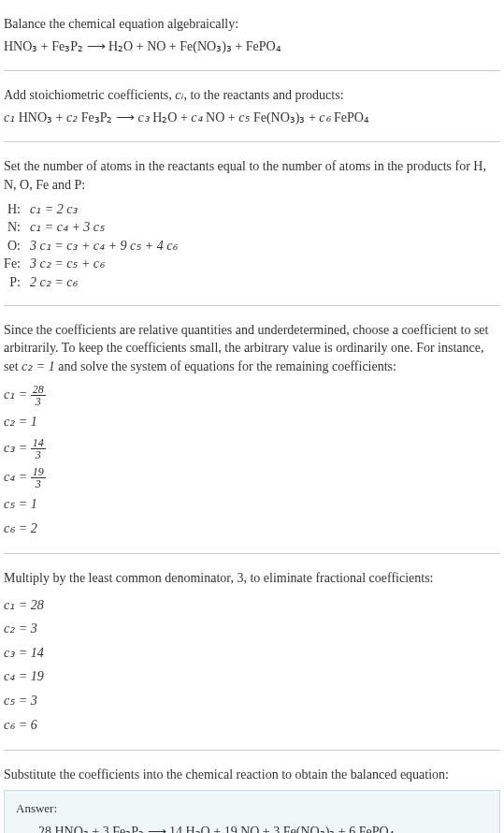  I want to click on atom-label: N:, so click(17, 227).